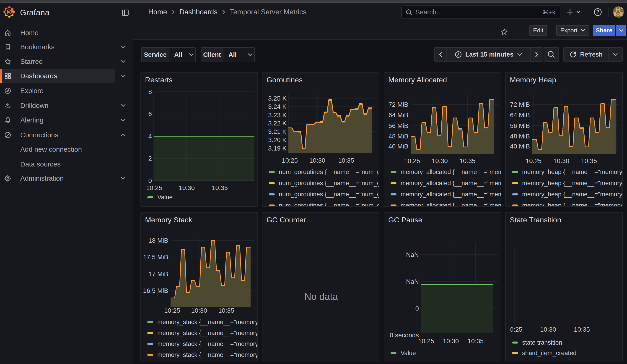 This screenshot has height=364, width=627. Describe the element at coordinates (150, 92) in the screenshot. I see `svg-text: 8` at that location.